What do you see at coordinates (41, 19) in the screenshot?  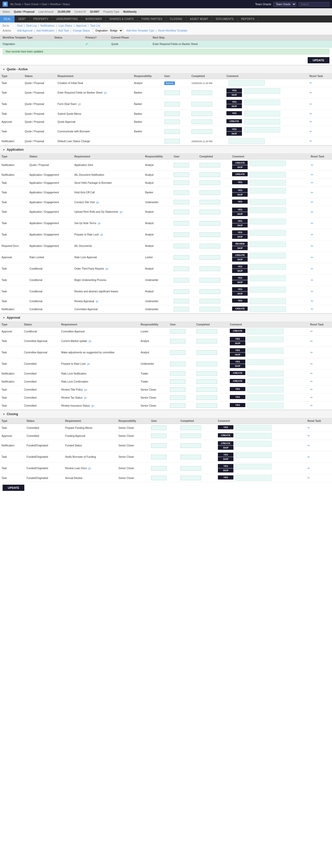 I see `tab-property: PROPERTY` at bounding box center [41, 19].